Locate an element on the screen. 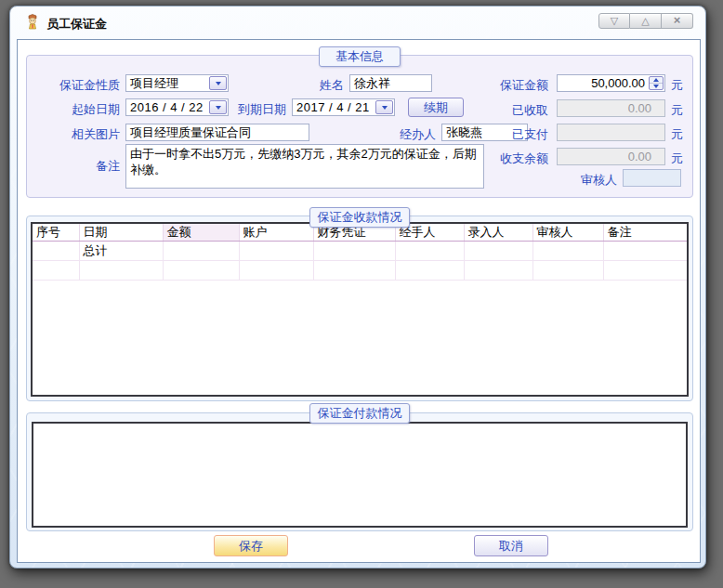 The image size is (723, 588). remark-label: 备注 is located at coordinates (76, 165).